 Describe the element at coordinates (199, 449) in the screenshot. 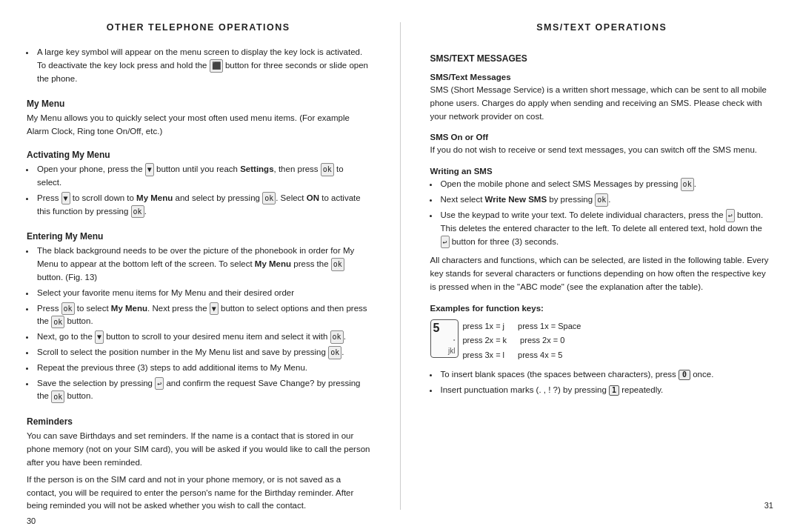

I see `reminders-p1: You can save Birthdays and set reminders…` at that location.